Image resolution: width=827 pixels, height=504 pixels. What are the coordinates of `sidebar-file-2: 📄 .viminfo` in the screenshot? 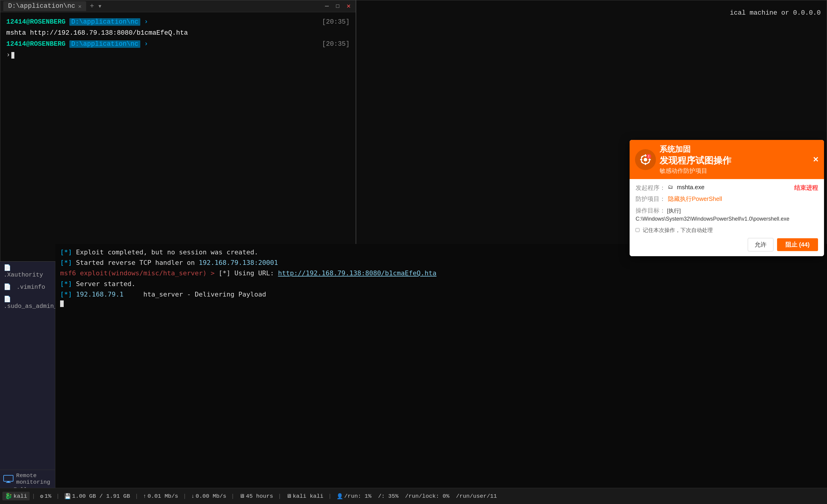 It's located at (28, 287).